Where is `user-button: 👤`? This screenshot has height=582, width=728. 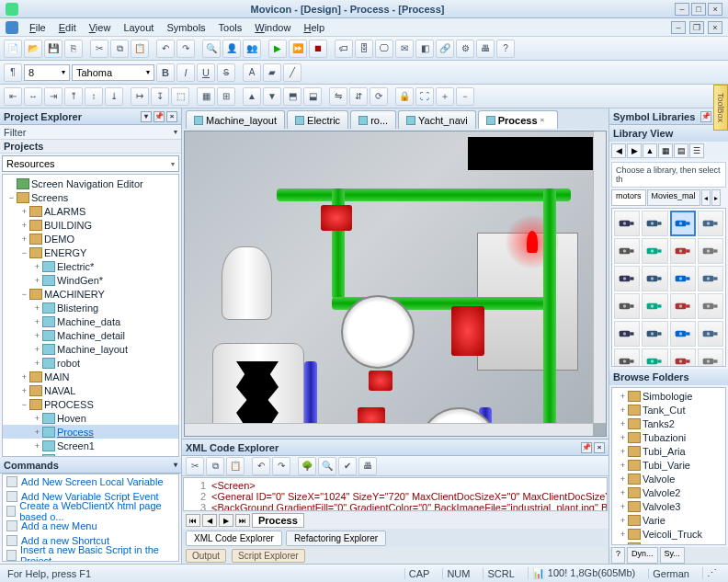
user-button: 👤 is located at coordinates (232, 49).